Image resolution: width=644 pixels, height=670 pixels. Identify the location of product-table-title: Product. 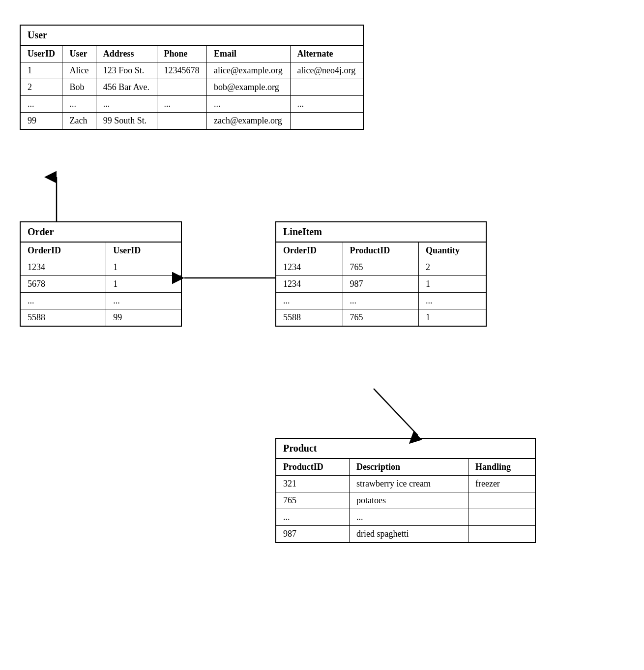
(406, 449).